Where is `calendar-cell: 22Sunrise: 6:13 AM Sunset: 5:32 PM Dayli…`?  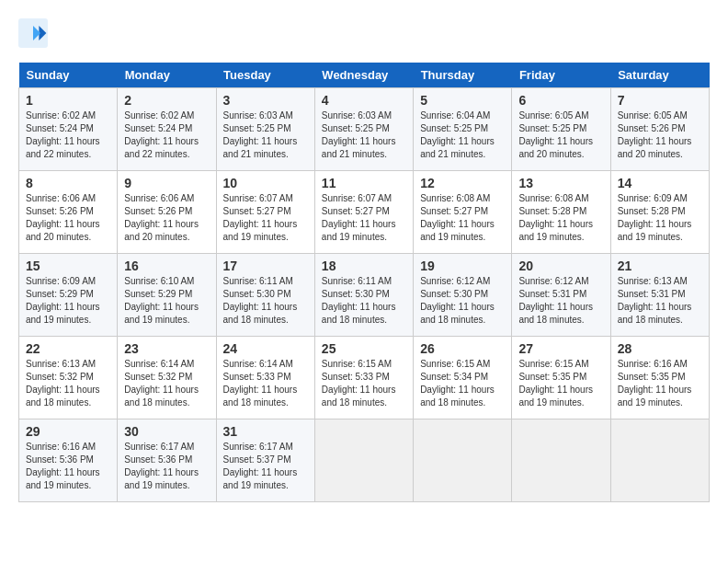 calendar-cell: 22Sunrise: 6:13 AM Sunset: 5:32 PM Dayli… is located at coordinates (68, 378).